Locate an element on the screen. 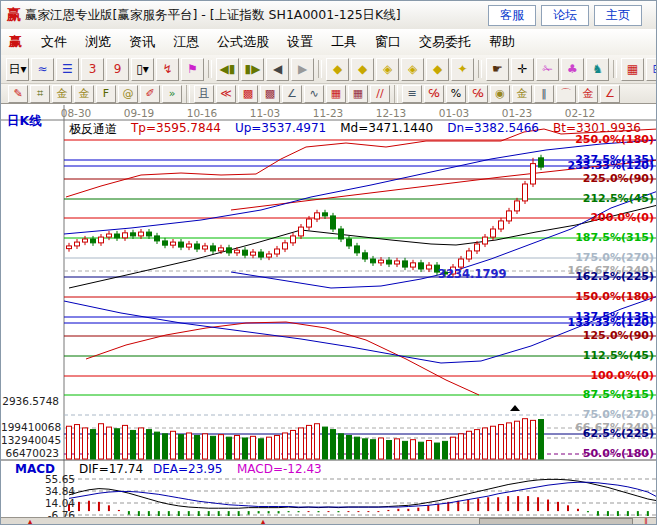 This screenshot has height=525, width=657. expand-more-icon: » is located at coordinates (172, 94).